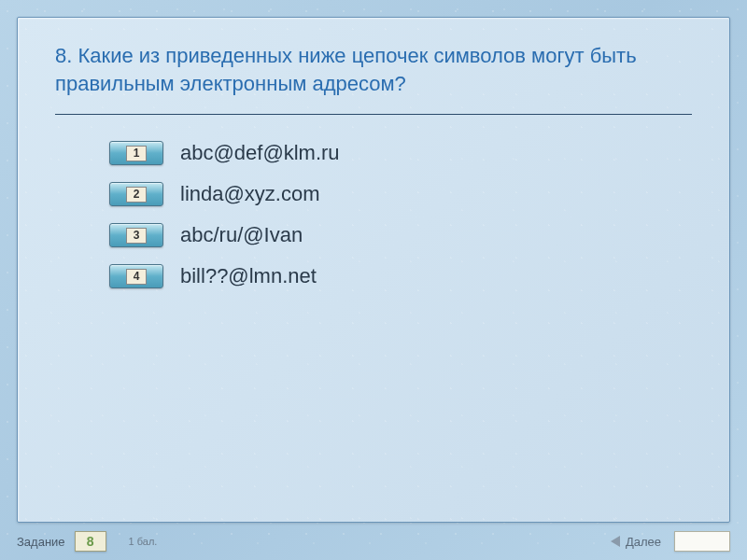  What do you see at coordinates (136, 153) in the screenshot?
I see `option-button-1: 1` at bounding box center [136, 153].